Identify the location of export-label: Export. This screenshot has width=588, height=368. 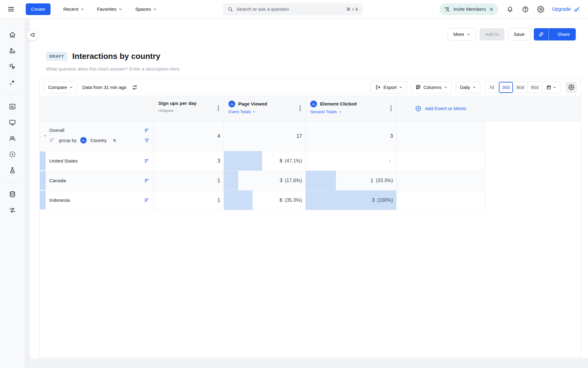
(390, 87).